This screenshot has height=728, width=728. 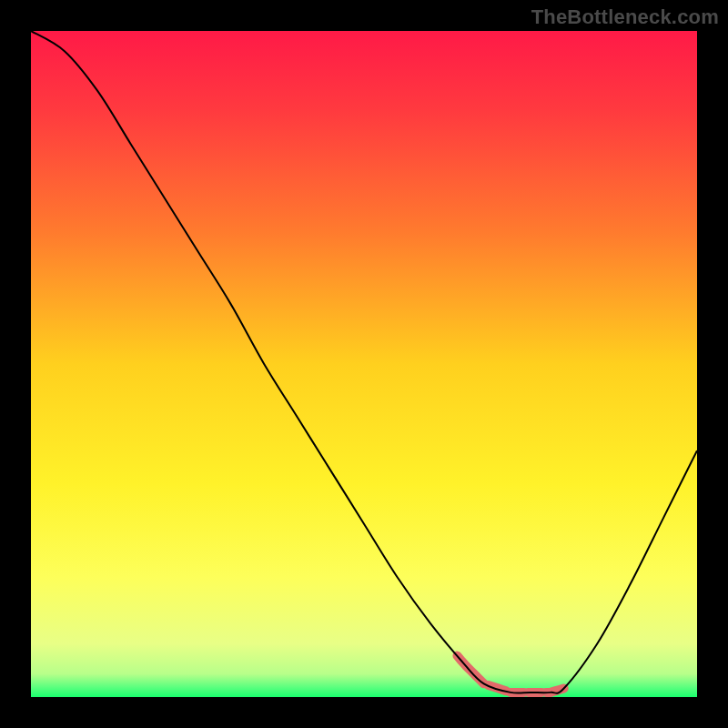 I want to click on watermark-text: TheBottleneck.com, so click(x=625, y=17).